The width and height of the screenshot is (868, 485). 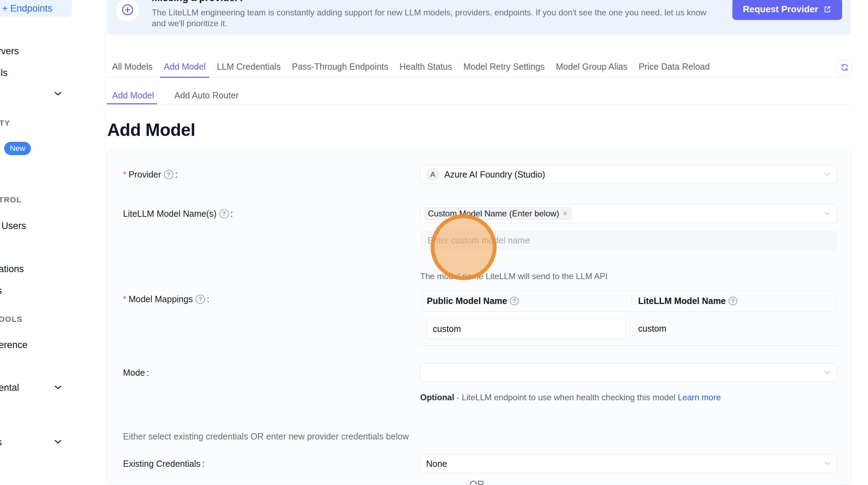 I want to click on custom-model-name-input, so click(x=629, y=240).